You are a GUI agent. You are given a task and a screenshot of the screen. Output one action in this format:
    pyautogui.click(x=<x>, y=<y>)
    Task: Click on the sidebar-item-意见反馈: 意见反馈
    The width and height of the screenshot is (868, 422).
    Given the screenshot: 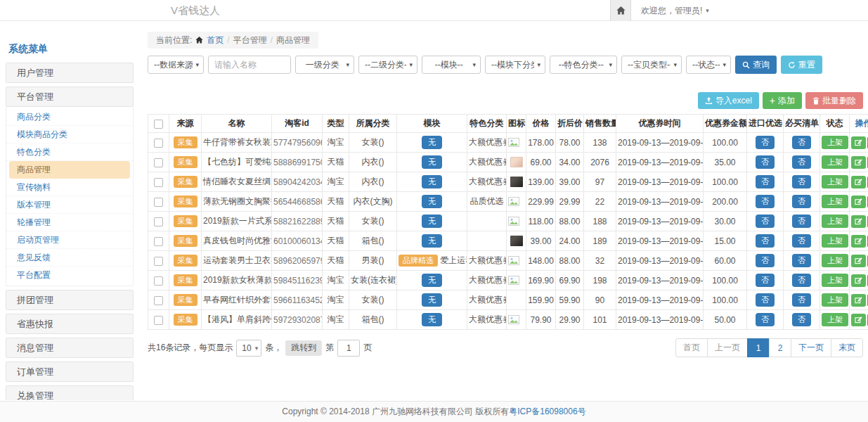 What is the action you would take?
    pyautogui.click(x=70, y=257)
    